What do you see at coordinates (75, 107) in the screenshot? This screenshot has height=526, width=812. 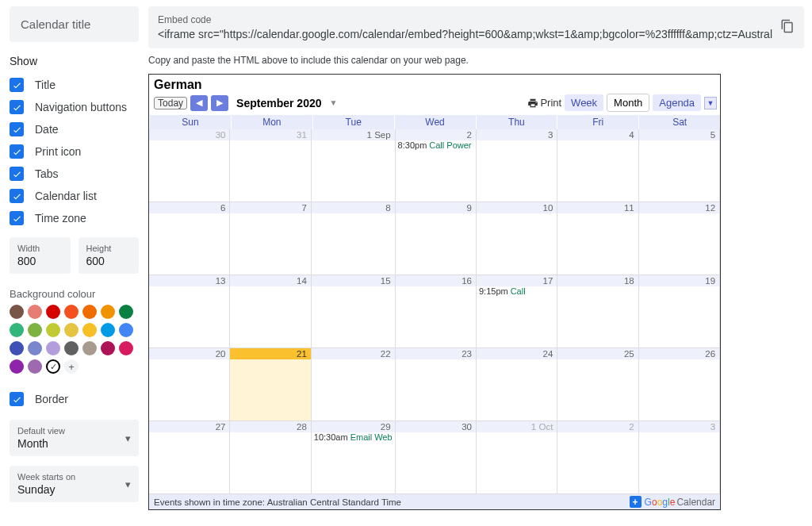 I see `show-option-row: Navigation buttons` at bounding box center [75, 107].